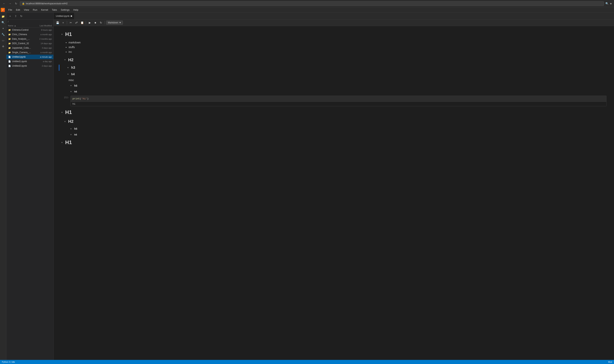 This screenshot has width=614, height=364. Describe the element at coordinates (57, 23) in the screenshot. I see `save-button: 💾` at that location.